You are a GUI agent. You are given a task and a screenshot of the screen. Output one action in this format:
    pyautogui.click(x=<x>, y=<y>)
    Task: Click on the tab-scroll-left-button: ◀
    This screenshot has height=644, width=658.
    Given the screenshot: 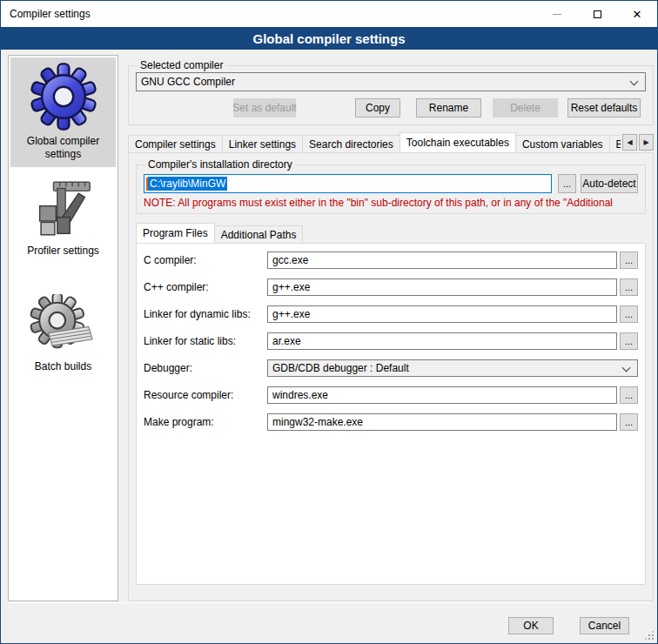 What is the action you would take?
    pyautogui.click(x=630, y=143)
    